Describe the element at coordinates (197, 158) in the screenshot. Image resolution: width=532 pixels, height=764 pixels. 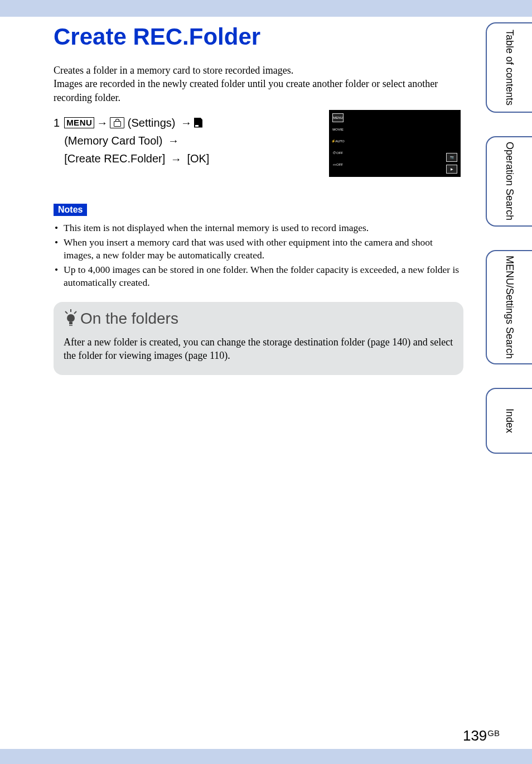
I see `ok-label: [OK]` at that location.